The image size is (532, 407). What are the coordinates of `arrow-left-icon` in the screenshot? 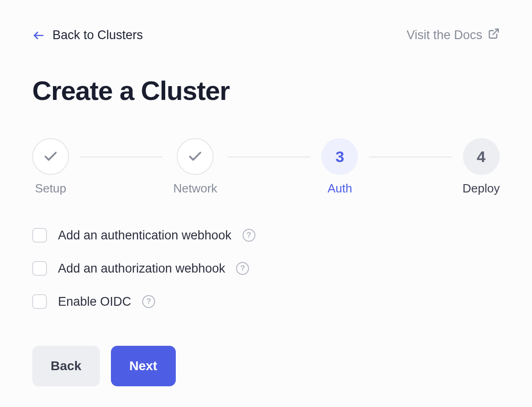 It's located at (39, 35).